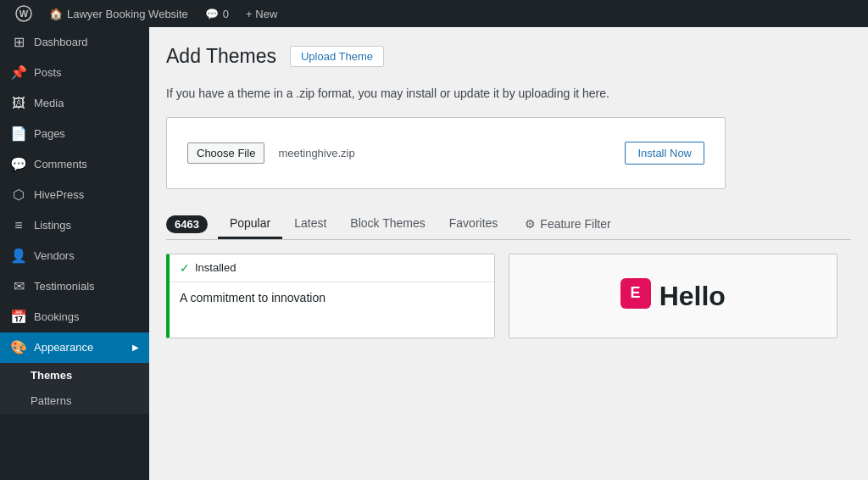  I want to click on theme-description: A commitment to innovation, so click(253, 298).